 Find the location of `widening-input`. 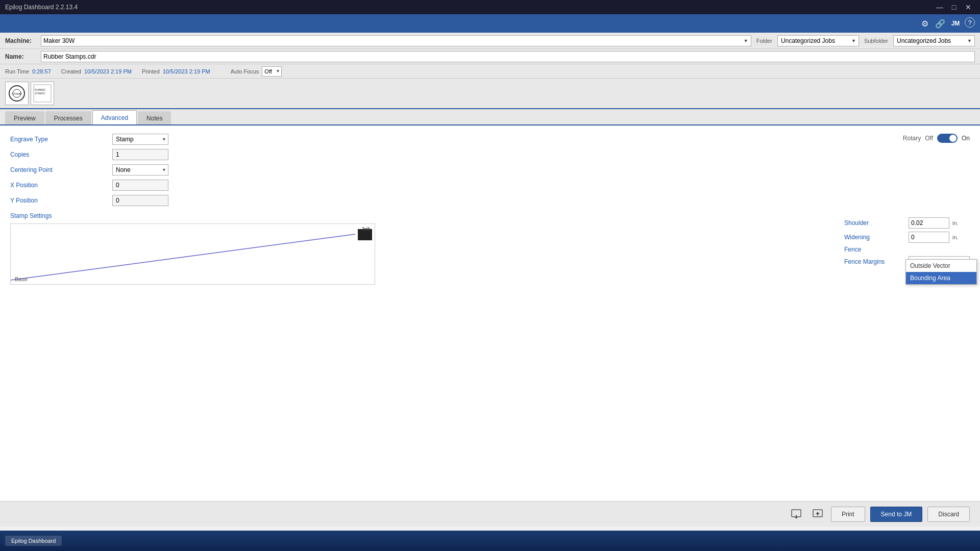

widening-input is located at coordinates (929, 237).